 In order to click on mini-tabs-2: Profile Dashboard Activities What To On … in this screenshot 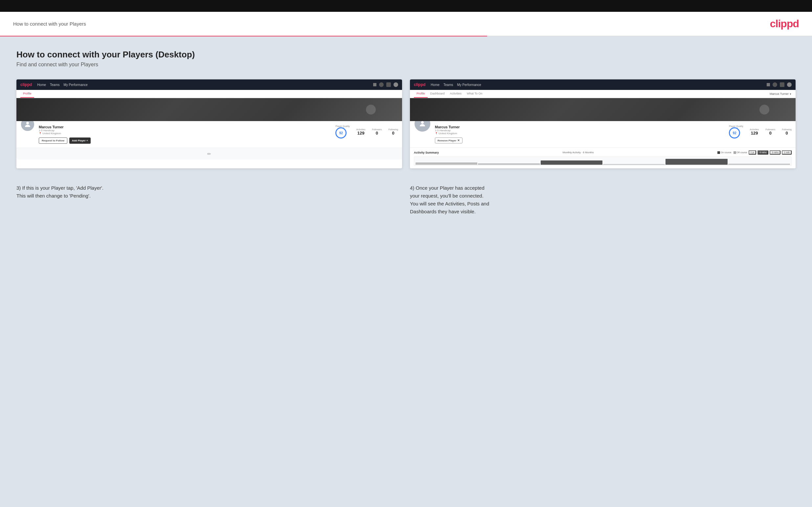, I will do `click(603, 94)`.